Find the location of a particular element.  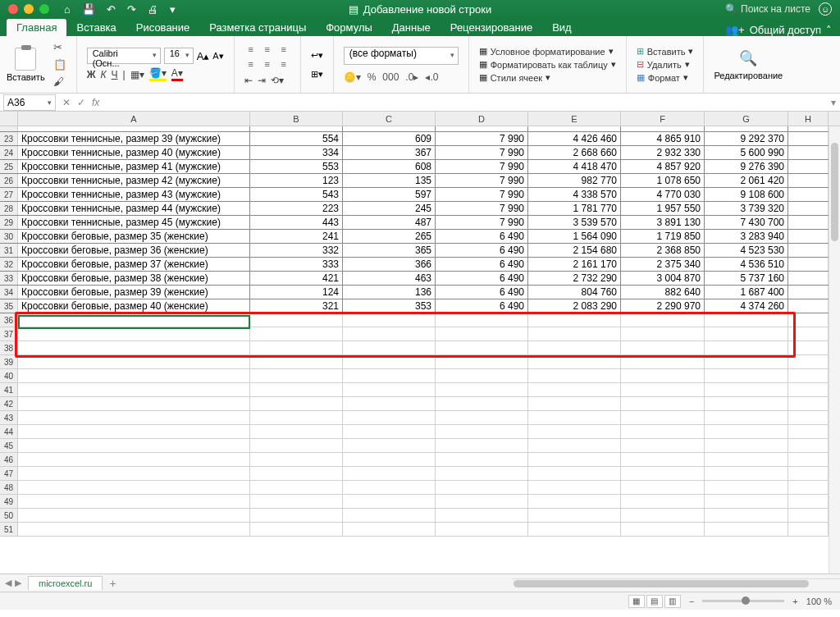

cell: 353 is located at coordinates (389, 306).